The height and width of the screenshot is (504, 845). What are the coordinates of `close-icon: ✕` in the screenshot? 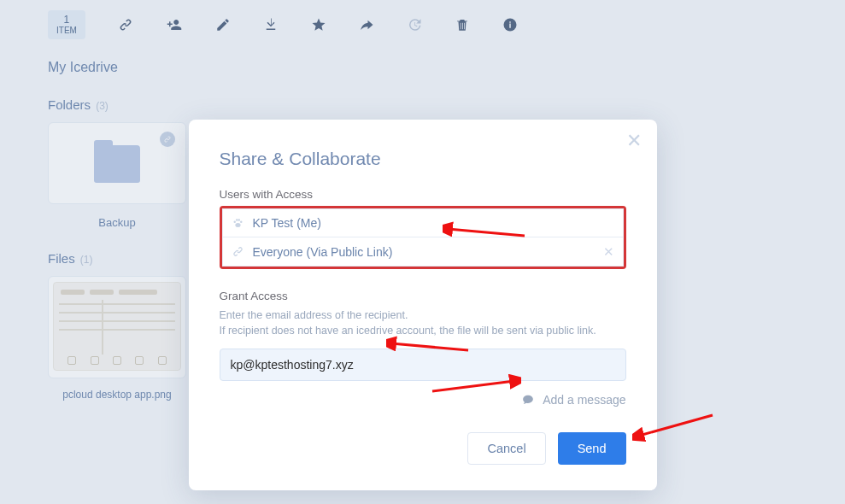 It's located at (634, 141).